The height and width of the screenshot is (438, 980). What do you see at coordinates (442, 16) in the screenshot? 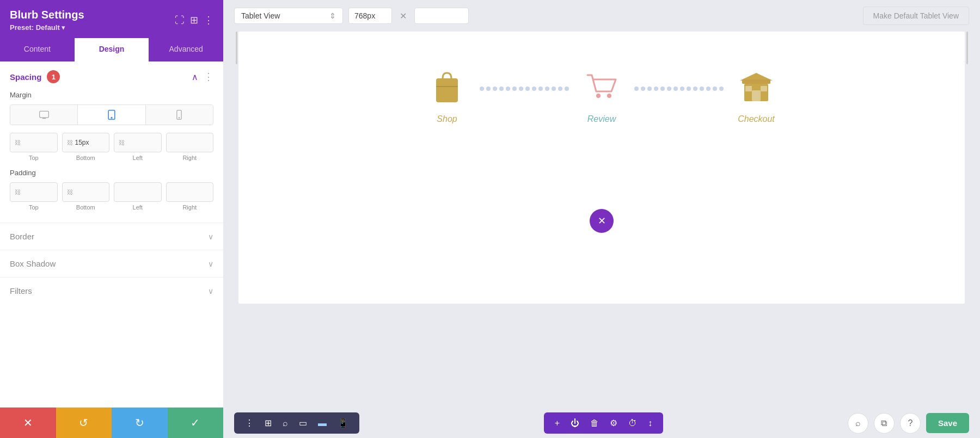
I see `extra-input` at bounding box center [442, 16].